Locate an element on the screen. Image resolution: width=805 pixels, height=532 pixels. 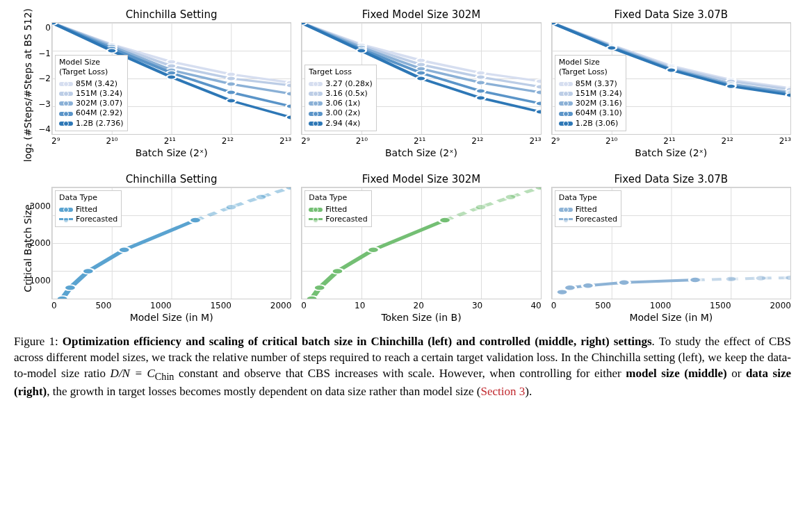
figure-caption: Figure 1: Optimization efficiency and sc… is located at coordinates (402, 367).